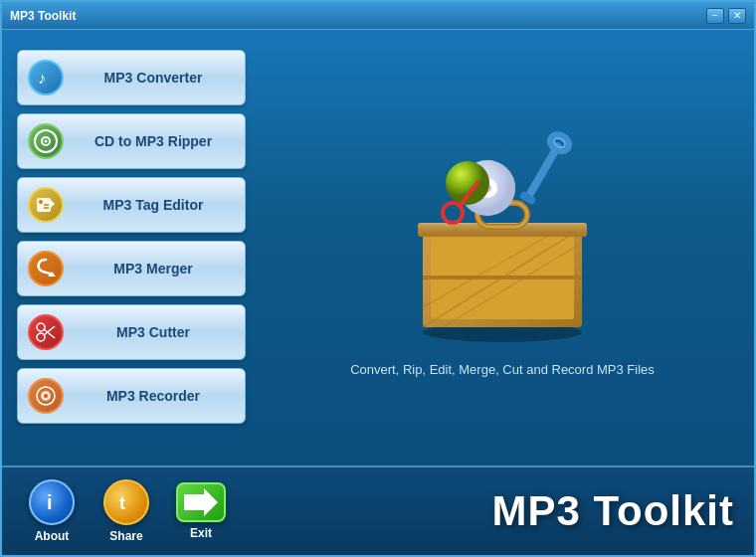 This screenshot has width=756, height=557. Describe the element at coordinates (502, 238) in the screenshot. I see `toolbox-image` at that location.